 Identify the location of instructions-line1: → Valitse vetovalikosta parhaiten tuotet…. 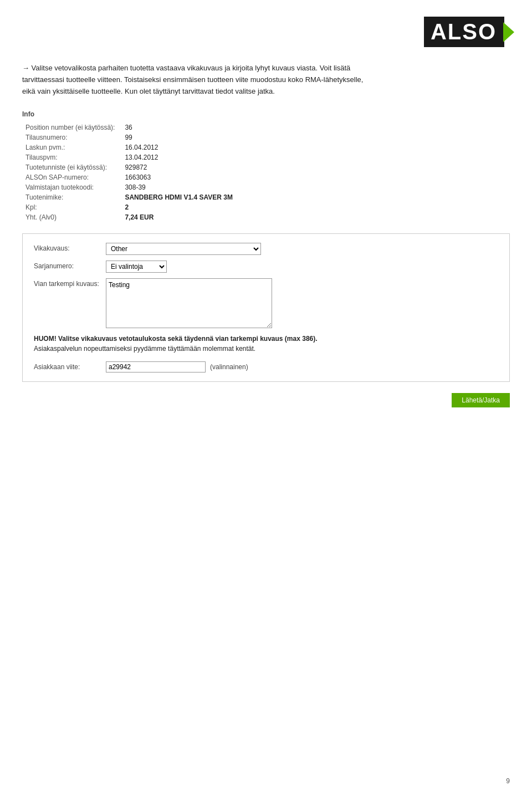
(186, 68).